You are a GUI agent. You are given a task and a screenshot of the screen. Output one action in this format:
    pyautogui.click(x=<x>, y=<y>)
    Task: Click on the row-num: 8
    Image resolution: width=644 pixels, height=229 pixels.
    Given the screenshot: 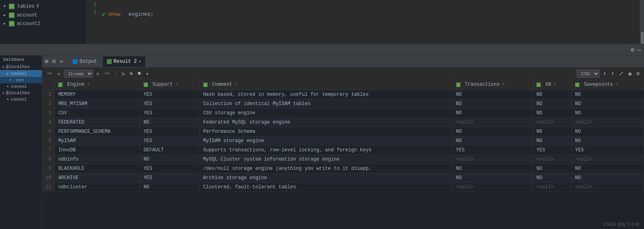 What is the action you would take?
    pyautogui.click(x=48, y=159)
    